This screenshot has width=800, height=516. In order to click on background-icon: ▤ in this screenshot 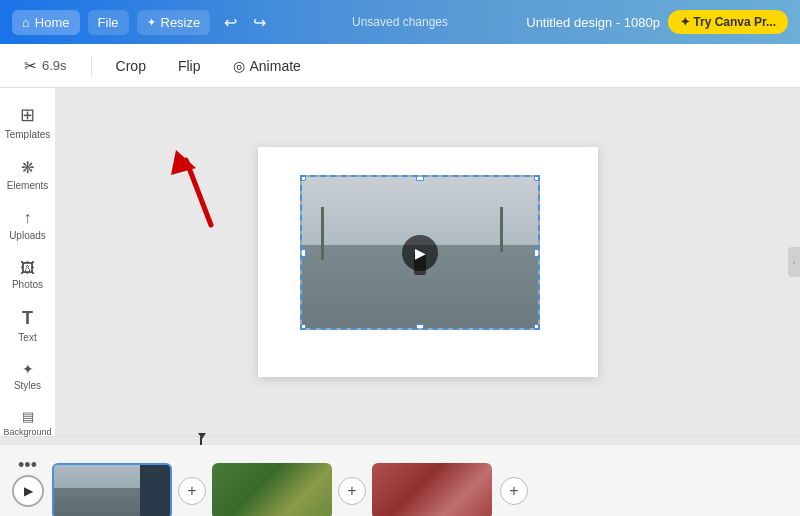, I will do `click(28, 416)`.